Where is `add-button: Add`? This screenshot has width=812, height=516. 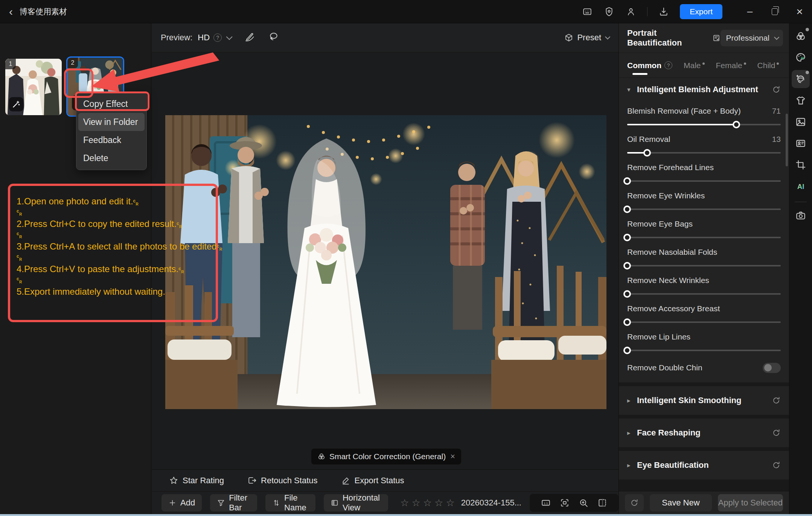
add-button: Add is located at coordinates (181, 503).